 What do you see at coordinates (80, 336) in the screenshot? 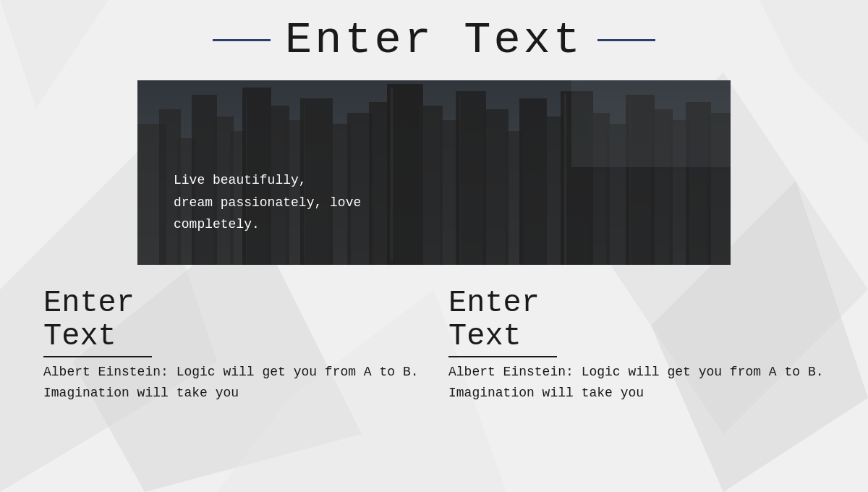
I see `left-title-line2: Text` at bounding box center [80, 336].